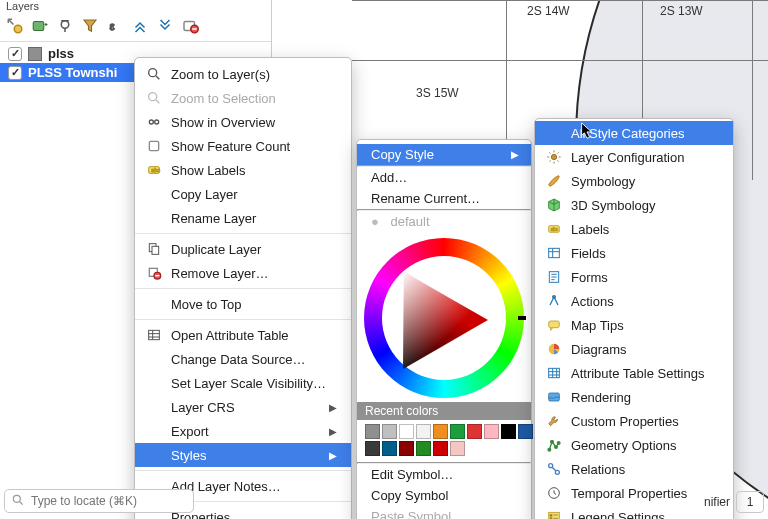 Image resolution: width=768 pixels, height=519 pixels. What do you see at coordinates (243, 218) in the screenshot?
I see `menu-rename-layer: Rename Layer` at bounding box center [243, 218].